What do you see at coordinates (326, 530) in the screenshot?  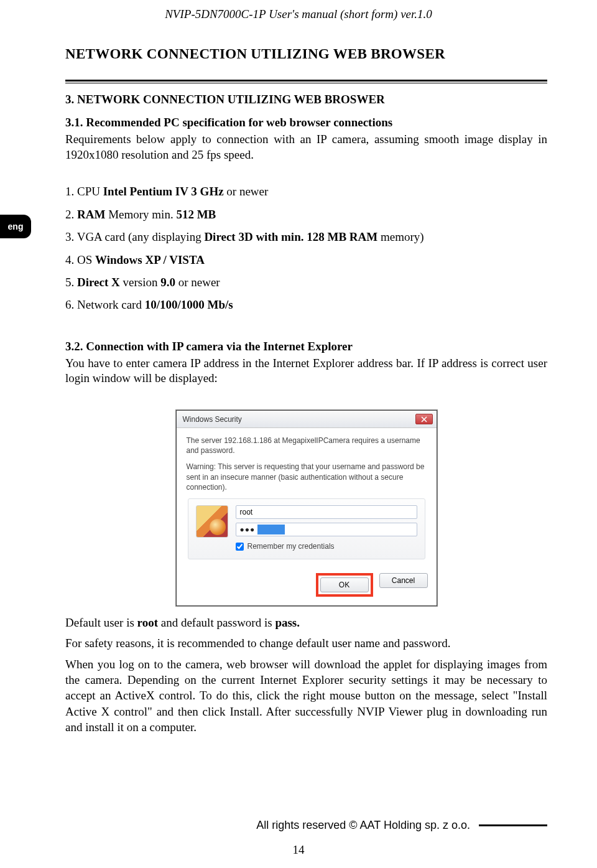 I see `password-input: ●●●●●●●●` at bounding box center [326, 530].